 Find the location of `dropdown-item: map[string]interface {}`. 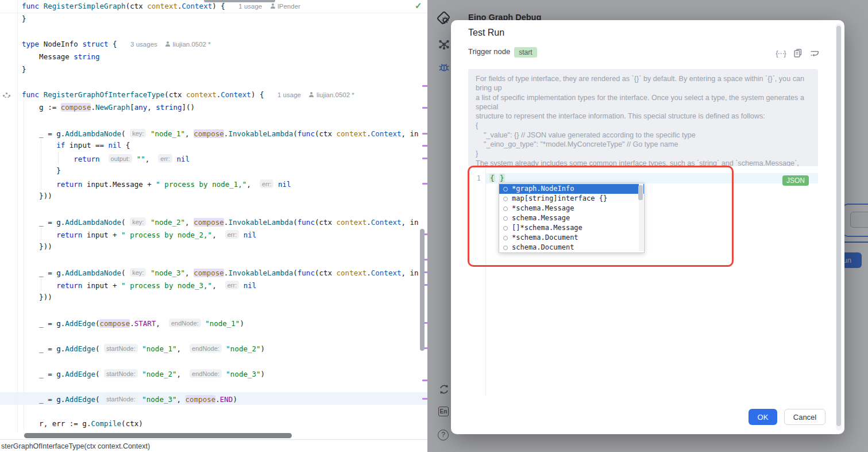

dropdown-item: map[string]interface {} is located at coordinates (572, 199).